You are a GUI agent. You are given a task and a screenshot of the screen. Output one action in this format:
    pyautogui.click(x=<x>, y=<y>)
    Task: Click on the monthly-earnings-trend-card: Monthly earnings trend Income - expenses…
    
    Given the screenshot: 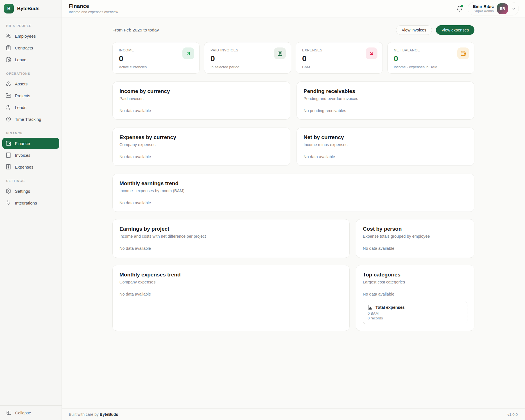 What is the action you would take?
    pyautogui.click(x=293, y=193)
    